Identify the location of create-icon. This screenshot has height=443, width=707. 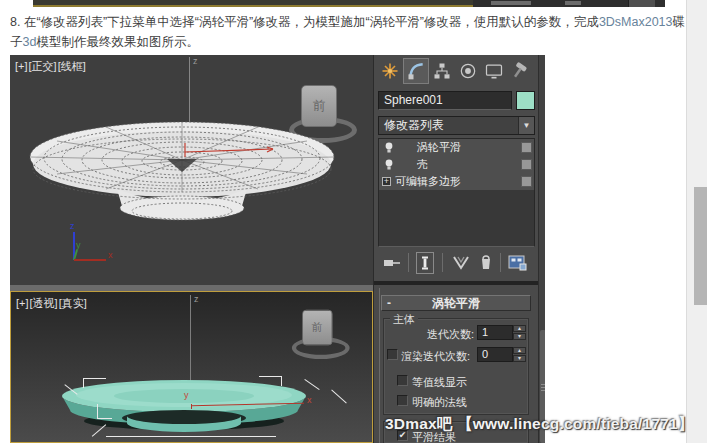
(390, 71).